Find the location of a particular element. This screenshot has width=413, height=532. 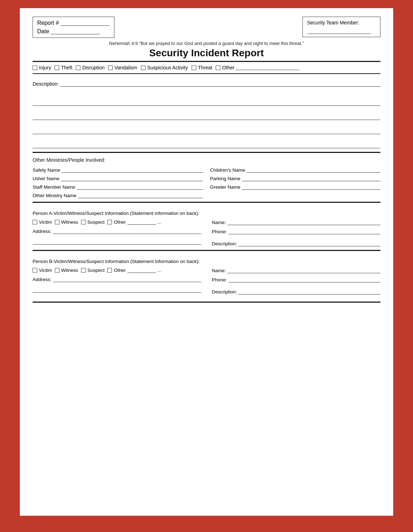

greeter-name-input is located at coordinates (311, 187).